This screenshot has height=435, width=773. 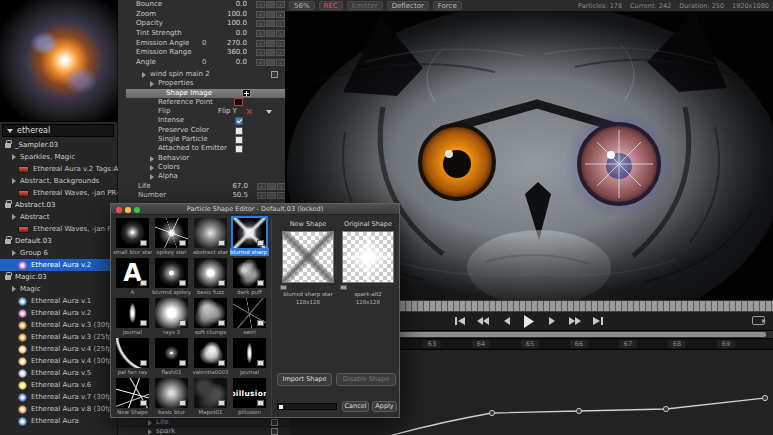 What do you see at coordinates (59, 373) in the screenshot?
I see `library-item: Ethereal Aura v.5` at bounding box center [59, 373].